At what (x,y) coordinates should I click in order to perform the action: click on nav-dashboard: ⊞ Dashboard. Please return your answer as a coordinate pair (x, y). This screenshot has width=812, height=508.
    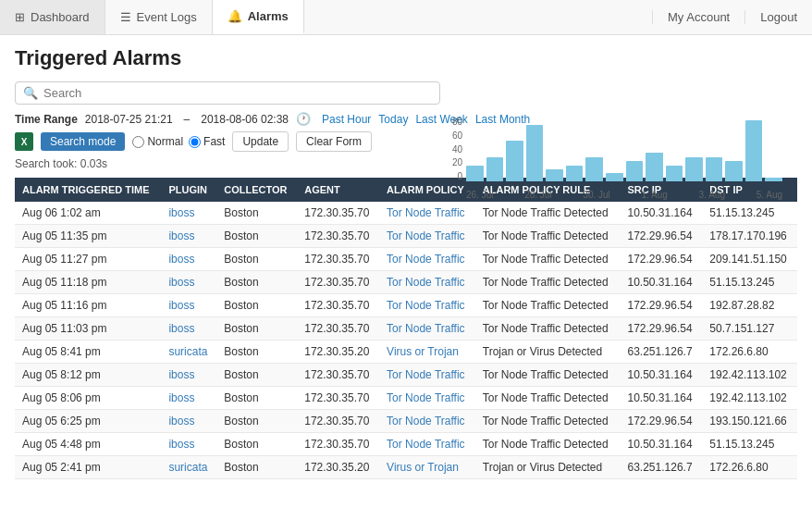
    Looking at the image, I should click on (53, 17).